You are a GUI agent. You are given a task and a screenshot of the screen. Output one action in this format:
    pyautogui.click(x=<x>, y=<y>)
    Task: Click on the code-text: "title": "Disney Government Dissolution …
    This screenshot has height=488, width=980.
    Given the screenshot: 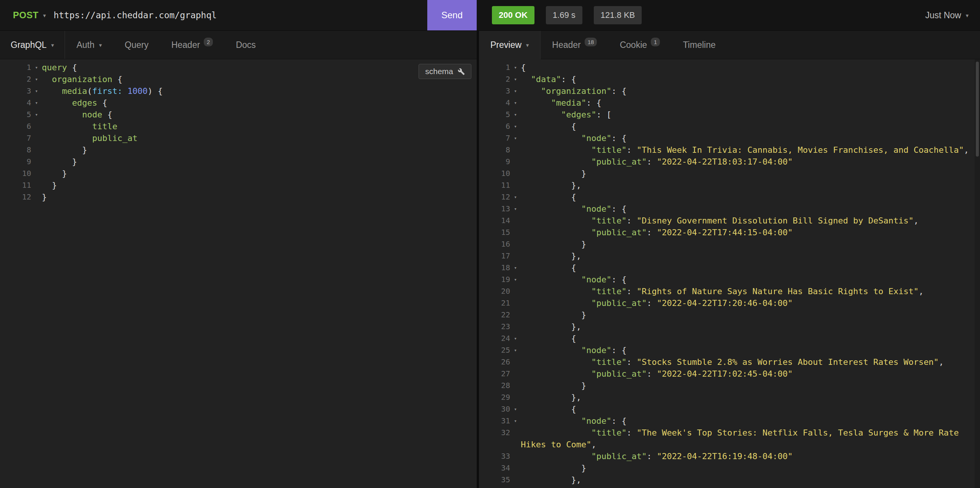 What is the action you would take?
    pyautogui.click(x=747, y=221)
    